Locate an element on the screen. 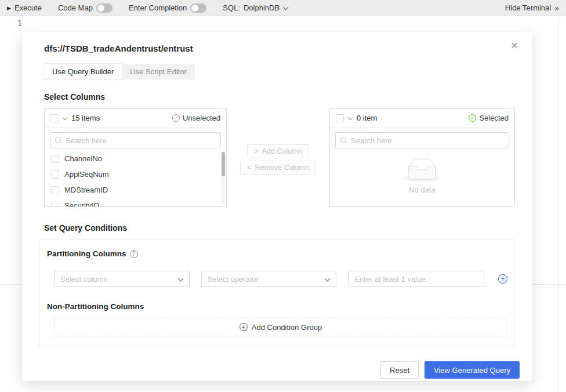 The height and width of the screenshot is (392, 566). sql-label: SQL: is located at coordinates (231, 8).